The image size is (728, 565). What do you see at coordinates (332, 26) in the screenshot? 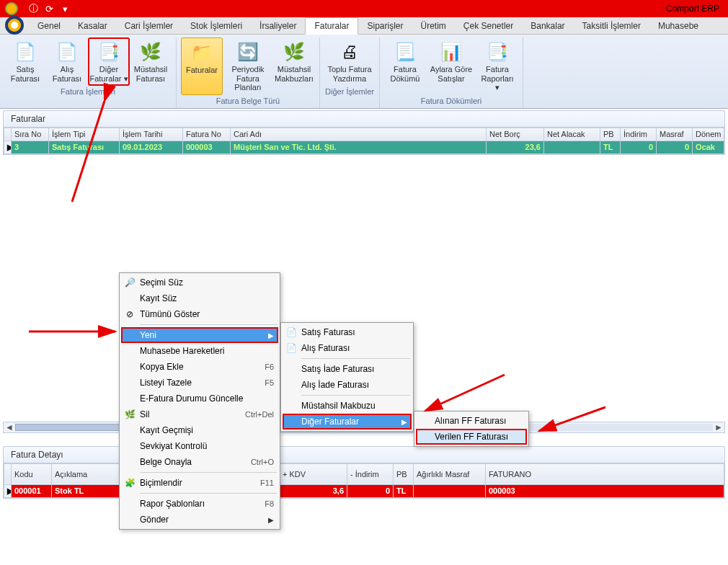
I see `menu-faturalar: Faturalar` at bounding box center [332, 26].